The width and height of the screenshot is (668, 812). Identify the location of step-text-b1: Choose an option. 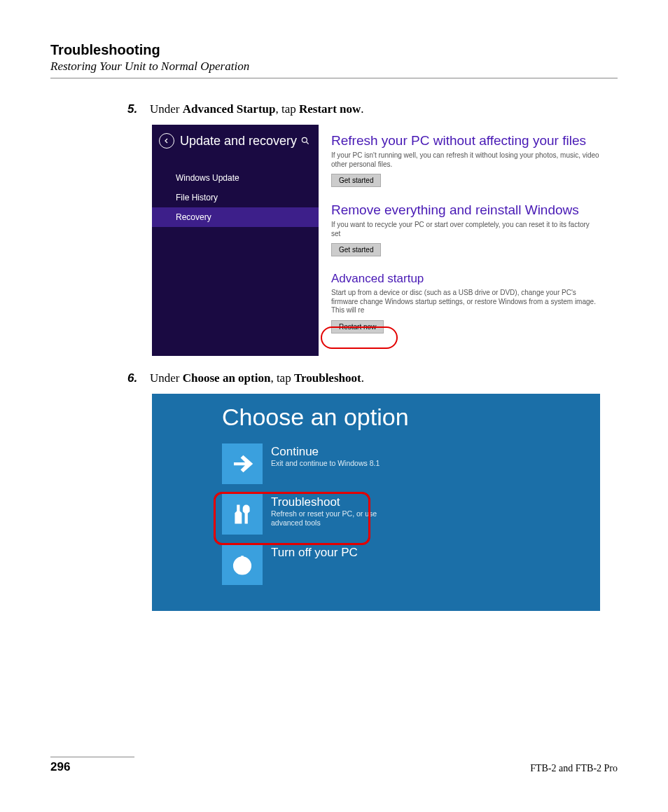
(227, 378).